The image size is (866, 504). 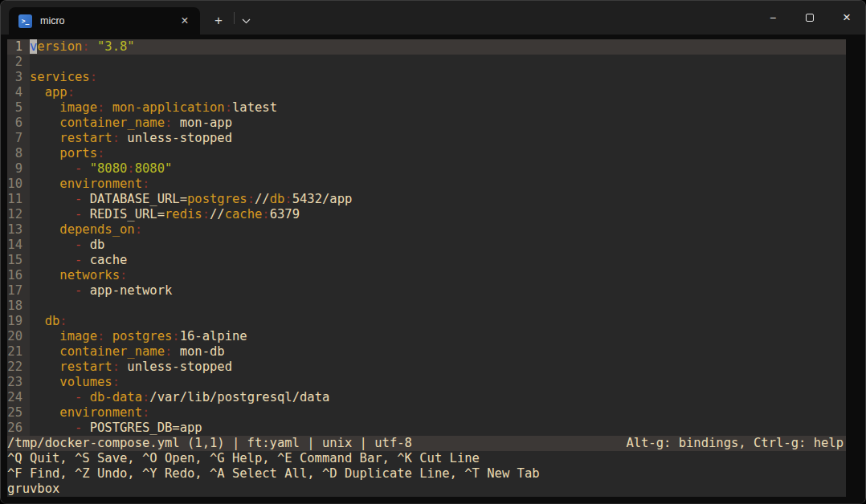 I want to click on line-number: 15, so click(x=18, y=260).